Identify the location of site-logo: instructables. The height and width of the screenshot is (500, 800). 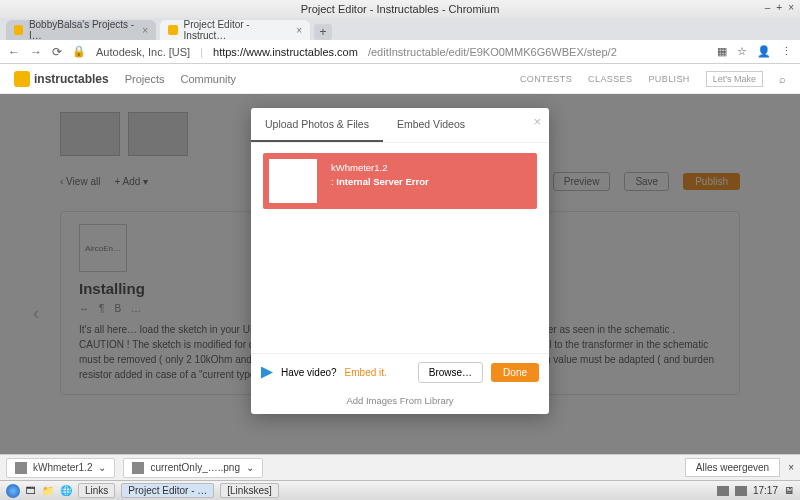
(62, 79).